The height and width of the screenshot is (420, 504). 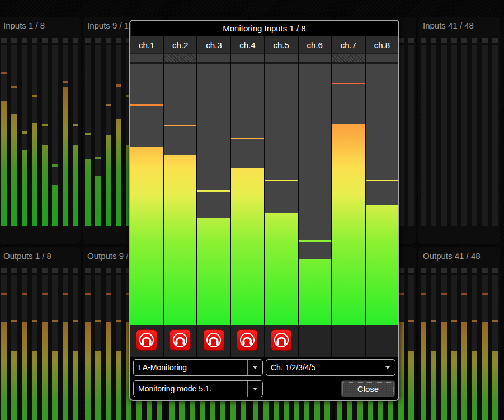 What do you see at coordinates (281, 45) in the screenshot?
I see `channel-header: ch.5` at bounding box center [281, 45].